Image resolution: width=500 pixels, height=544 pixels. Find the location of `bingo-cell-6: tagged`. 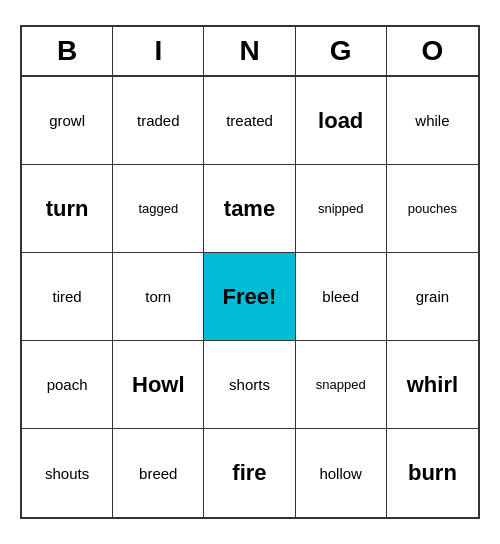

bingo-cell-6: tagged is located at coordinates (158, 209).